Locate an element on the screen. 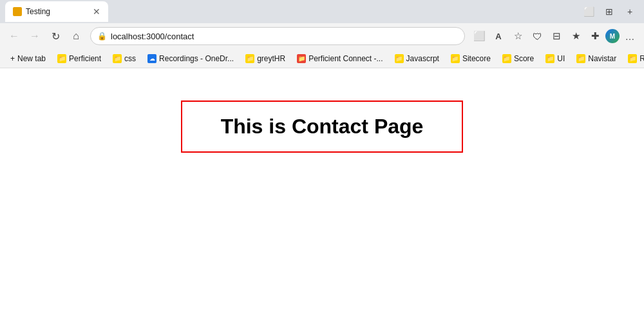  bookmark-react-testing: 📁 React Testing is located at coordinates (634, 59).